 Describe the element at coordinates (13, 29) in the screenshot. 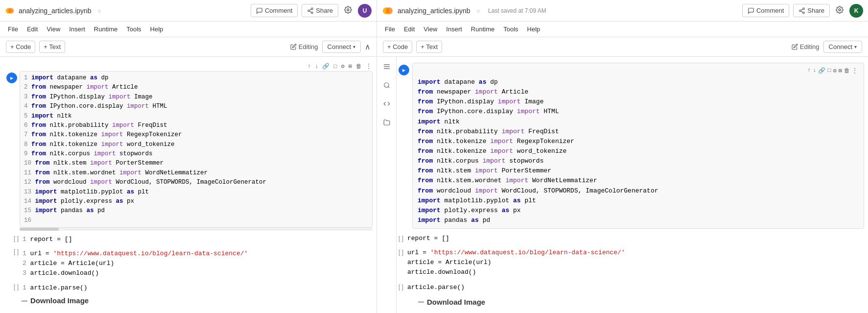

I see `left-menu-file: File` at that location.